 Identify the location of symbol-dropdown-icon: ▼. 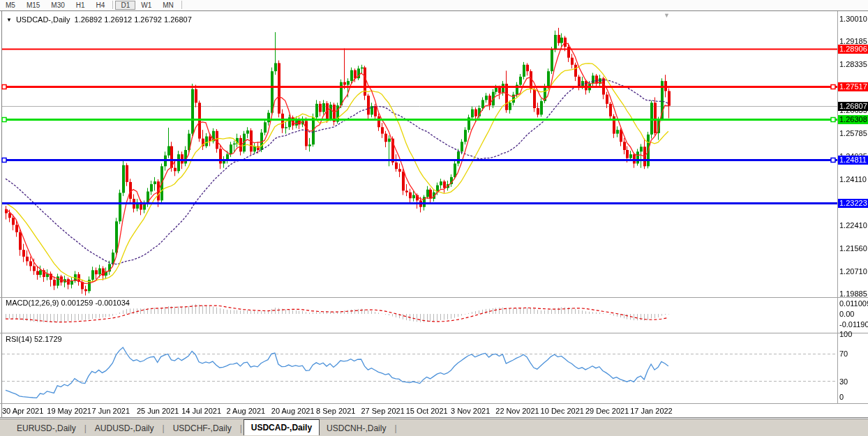
(9, 20).